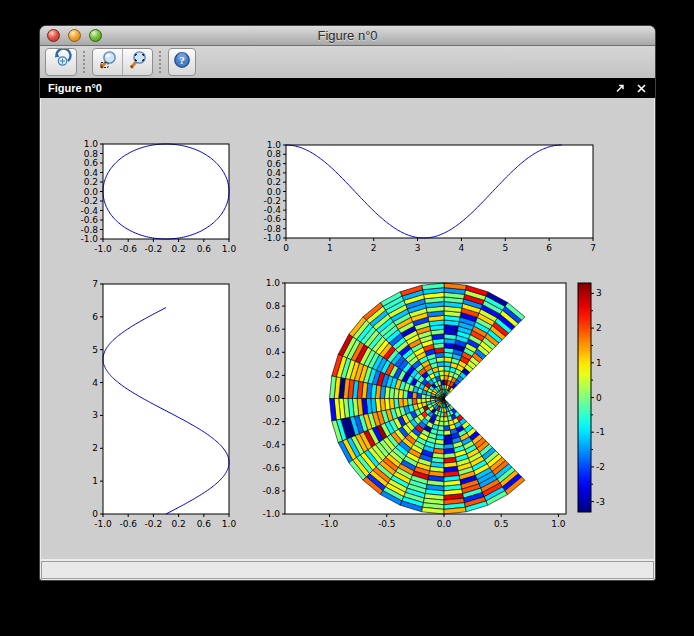 The width and height of the screenshot is (694, 636). I want to click on zoom-button-group, so click(122, 62).